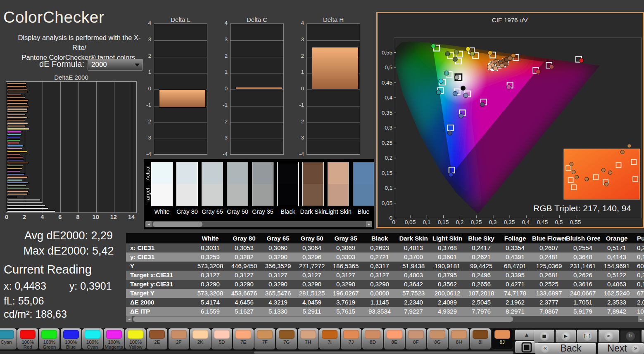 Image resolution: width=644 pixels, height=354 pixels. What do you see at coordinates (385, 266) in the screenshot?
I see `table-row: Y573,3208446,9450356,3529271,7272186,536…` at bounding box center [385, 266].